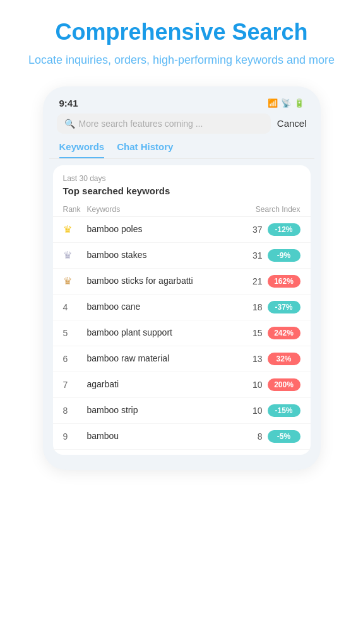  What do you see at coordinates (169, 332) in the screenshot?
I see `keyword-cell: bamboo plant support` at bounding box center [169, 332].